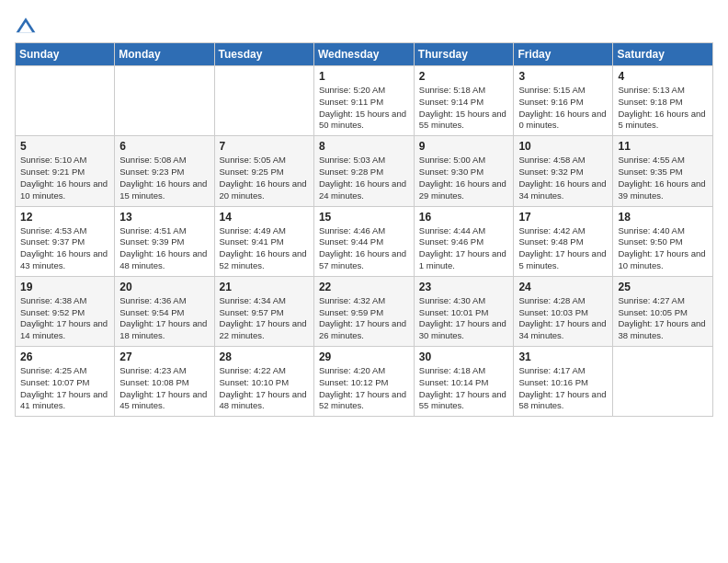 The width and height of the screenshot is (728, 563). Describe the element at coordinates (464, 76) in the screenshot. I see `day-number: 2` at that location.